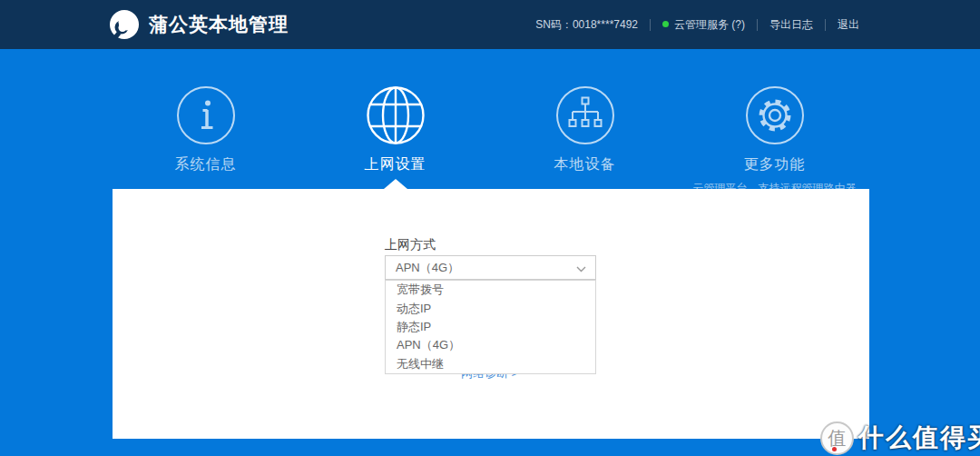 The image size is (980, 456). Describe the element at coordinates (775, 165) in the screenshot. I see `nav-label: 更多功能` at that location.